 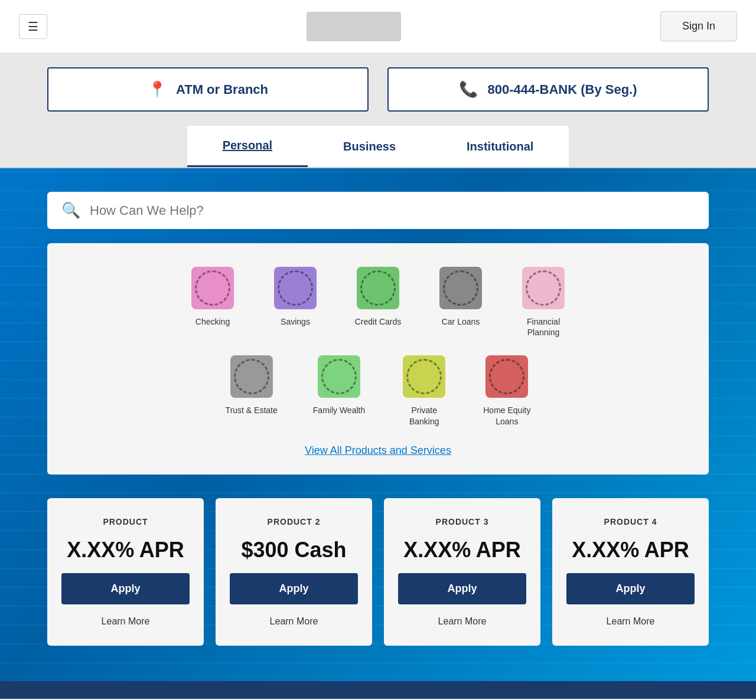 I want to click on contact-bar: 📍 ATM or Branch 📞 800-444-BANK (By Seg.), so click(x=378, y=90).